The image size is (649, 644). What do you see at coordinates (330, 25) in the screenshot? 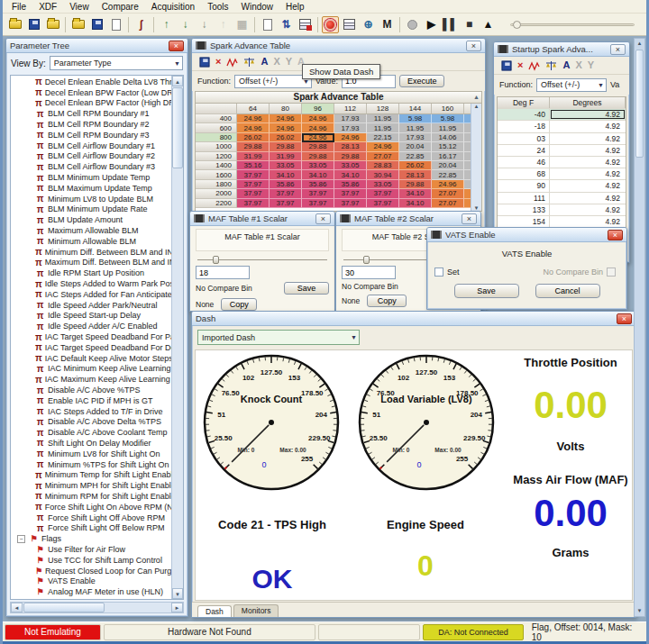
I see `show-data-dash-icon` at bounding box center [330, 25].